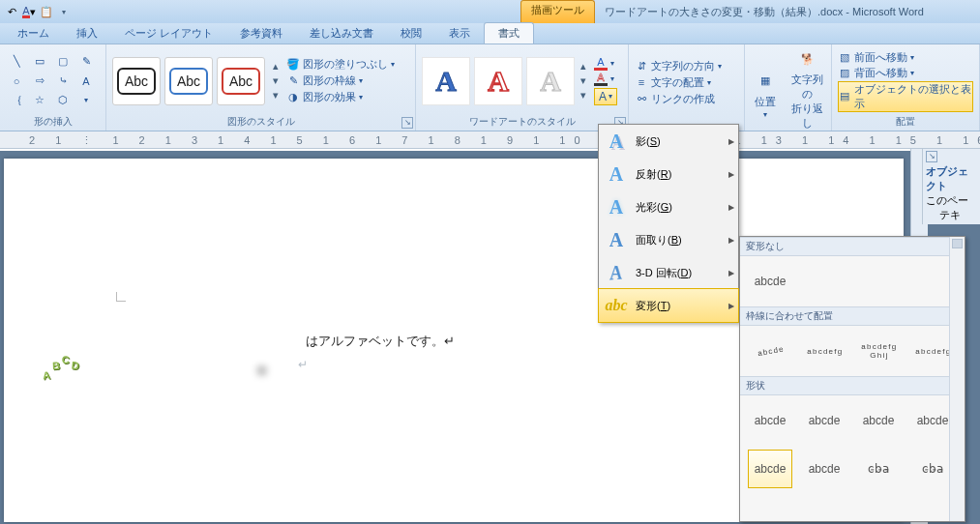 The width and height of the screenshot is (980, 524). Describe the element at coordinates (641, 82) in the screenshot. I see `text-align-icon: ≡` at that location.